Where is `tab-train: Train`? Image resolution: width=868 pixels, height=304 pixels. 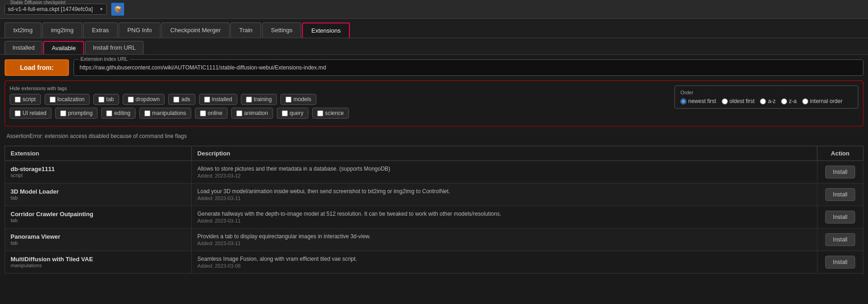
tab-train: Train is located at coordinates (246, 30).